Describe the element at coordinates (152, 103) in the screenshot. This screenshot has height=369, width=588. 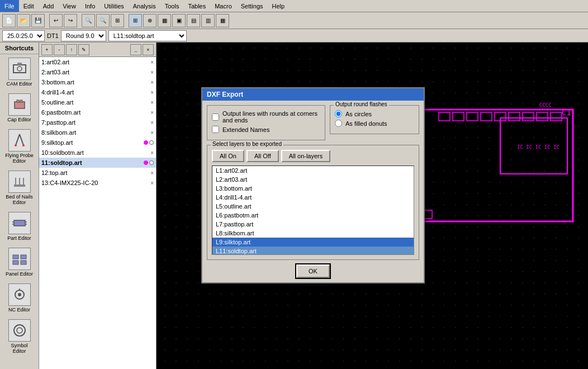
I see `layer-visibility-4: ×` at that location.